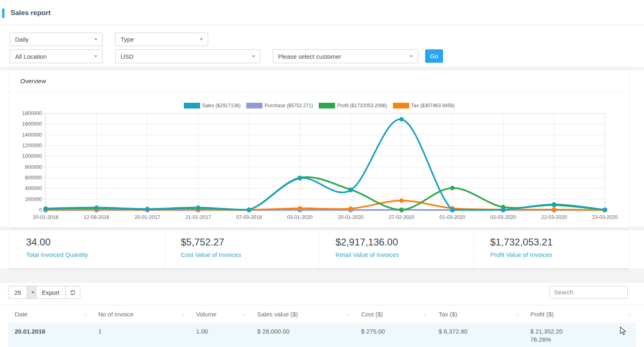 The height and width of the screenshot is (347, 644). What do you see at coordinates (250, 242) in the screenshot?
I see `summary-value: $5,752.27` at bounding box center [250, 242].